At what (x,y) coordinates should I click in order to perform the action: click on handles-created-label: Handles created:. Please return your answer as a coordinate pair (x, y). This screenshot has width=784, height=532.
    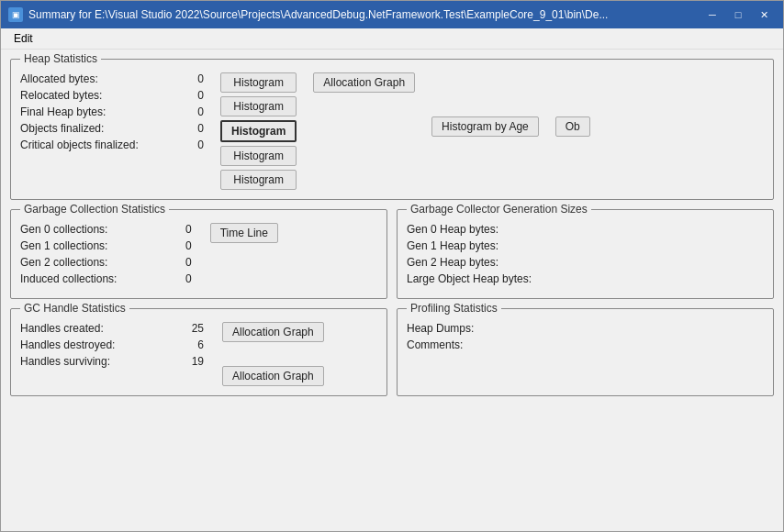
    Looking at the image, I should click on (94, 328).